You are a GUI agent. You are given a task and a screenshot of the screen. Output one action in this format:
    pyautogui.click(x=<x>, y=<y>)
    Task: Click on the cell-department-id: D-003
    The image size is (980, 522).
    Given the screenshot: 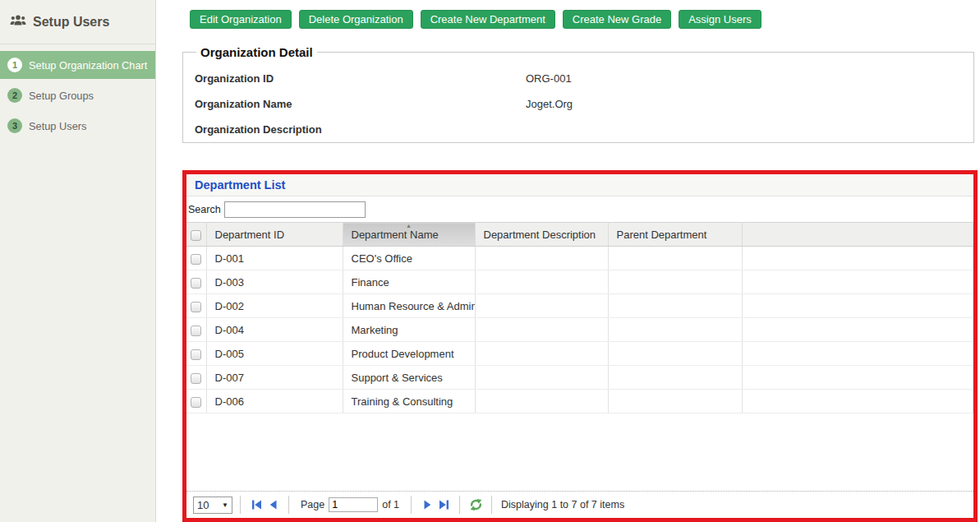 What is the action you would take?
    pyautogui.click(x=274, y=283)
    